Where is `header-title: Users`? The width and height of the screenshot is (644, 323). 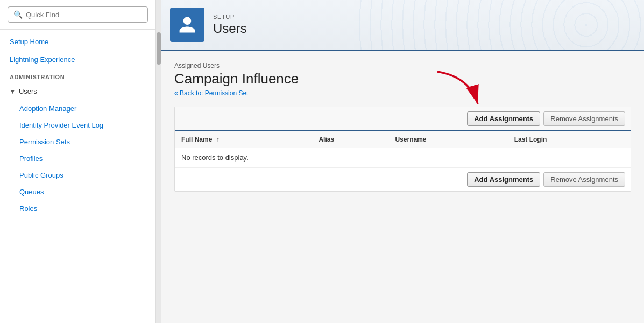 header-title: Users is located at coordinates (230, 29).